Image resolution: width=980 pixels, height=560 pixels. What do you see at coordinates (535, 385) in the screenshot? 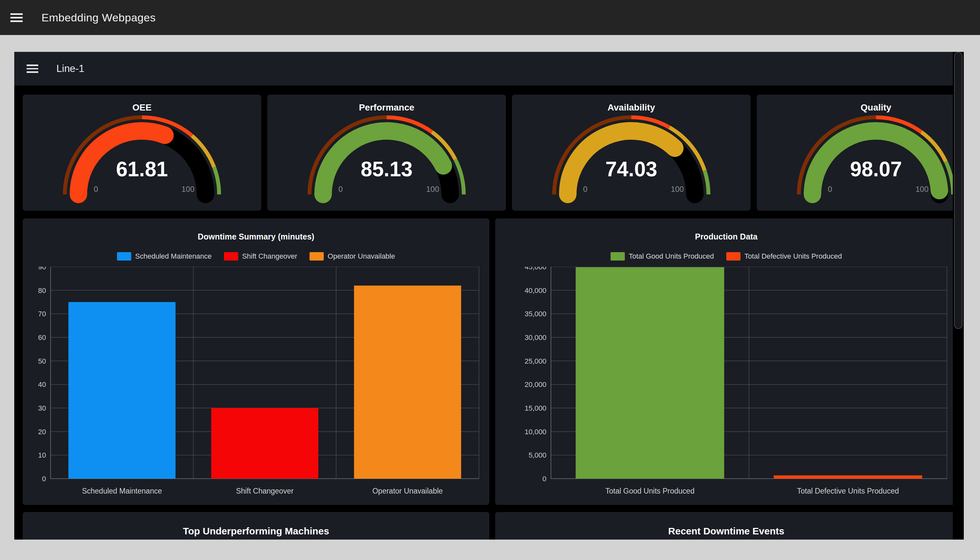
I see `y-tick-label: 20,000` at bounding box center [535, 385].